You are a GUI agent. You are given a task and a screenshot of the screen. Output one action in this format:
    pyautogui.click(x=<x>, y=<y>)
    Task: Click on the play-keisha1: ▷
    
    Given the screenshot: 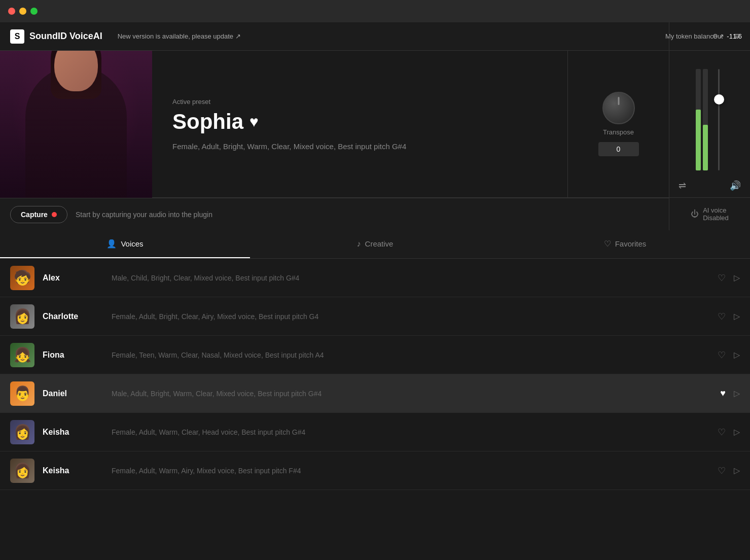 What is the action you would take?
    pyautogui.click(x=737, y=432)
    